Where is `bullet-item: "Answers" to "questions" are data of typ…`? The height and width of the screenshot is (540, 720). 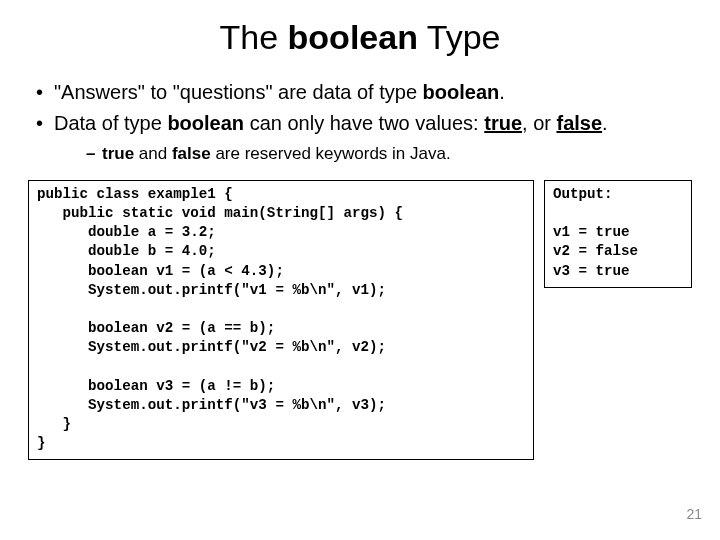 bullet-item: "Answers" to "questions" are data of typ… is located at coordinates (364, 92).